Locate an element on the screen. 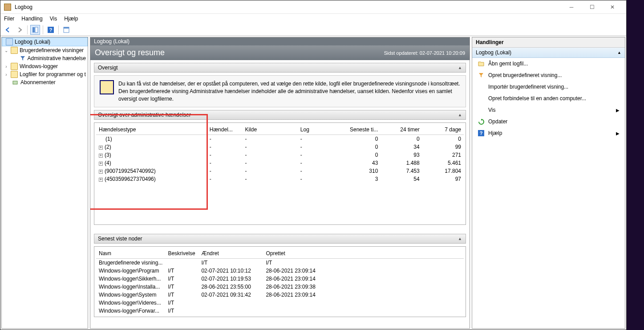 This screenshot has height=330, width=644. logbook-icon is located at coordinates (9, 42).